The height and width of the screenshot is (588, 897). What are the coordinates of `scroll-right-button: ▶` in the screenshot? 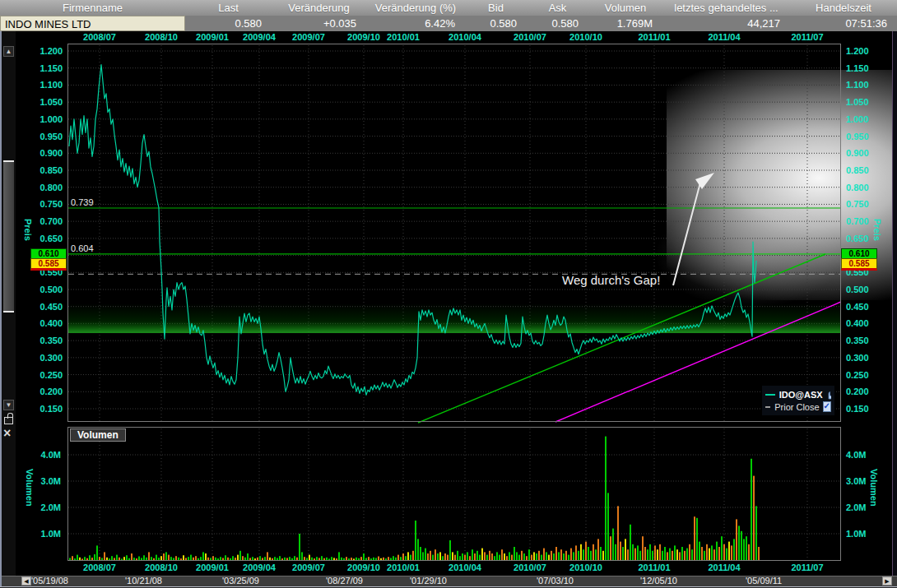 It's located at (887, 581).